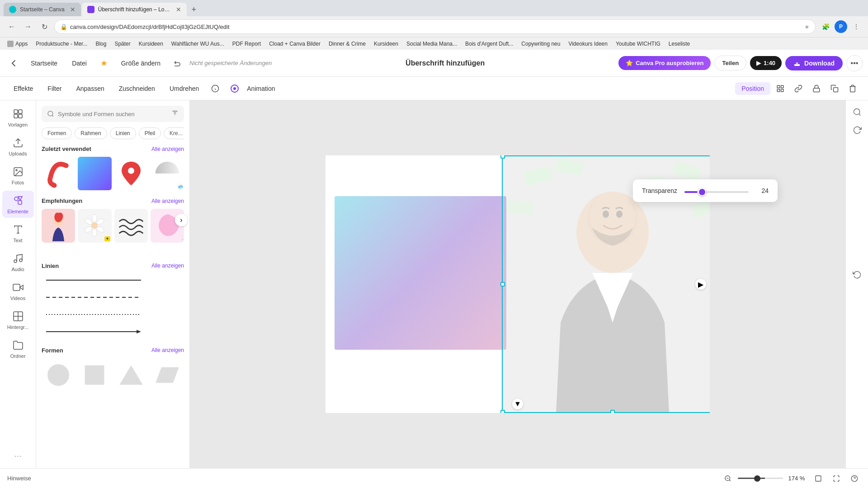  What do you see at coordinates (122, 44) in the screenshot?
I see `bookmark-später: Später` at bounding box center [122, 44].